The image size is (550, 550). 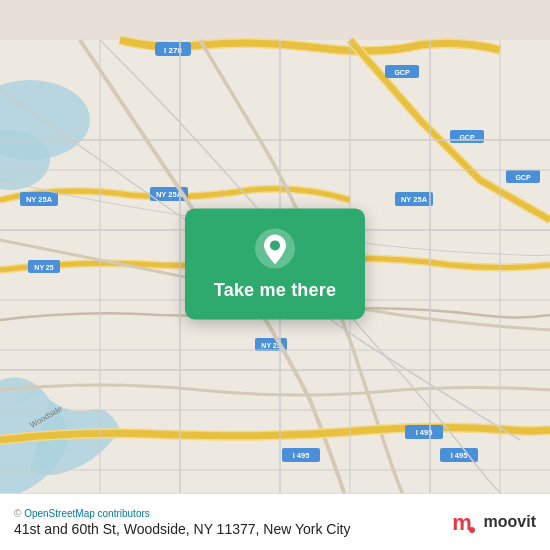 What do you see at coordinates (275, 248) in the screenshot?
I see `location-pin-icon` at bounding box center [275, 248].